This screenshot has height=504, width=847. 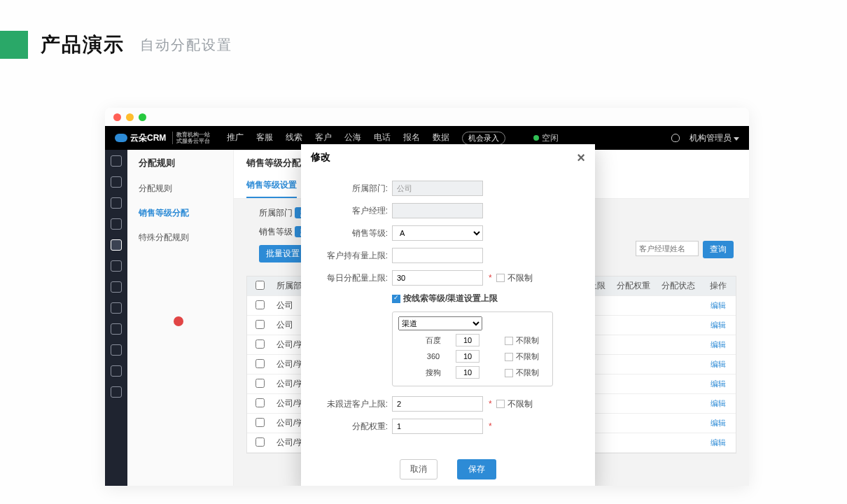 What do you see at coordinates (396, 299) in the screenshot?
I see `bychannel-check` at bounding box center [396, 299].